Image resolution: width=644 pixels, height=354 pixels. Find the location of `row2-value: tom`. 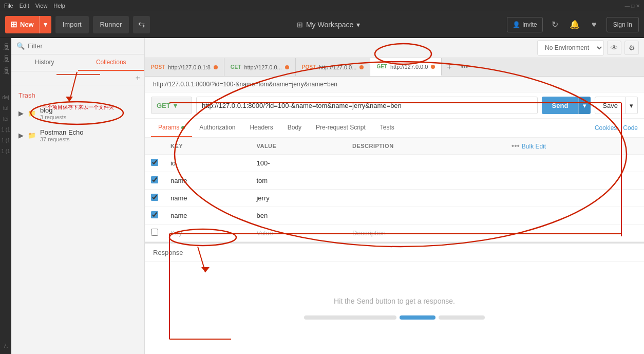

row2-value: tom is located at coordinates (298, 181).